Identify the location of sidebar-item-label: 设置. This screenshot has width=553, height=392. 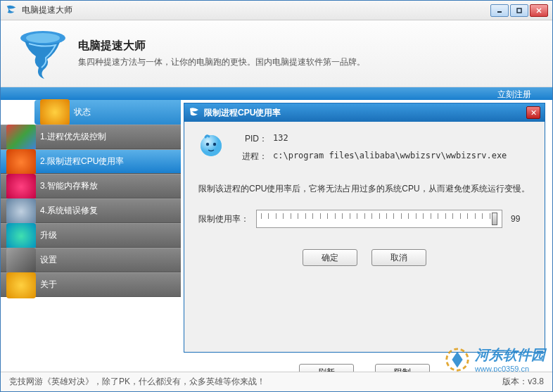
(49, 260).